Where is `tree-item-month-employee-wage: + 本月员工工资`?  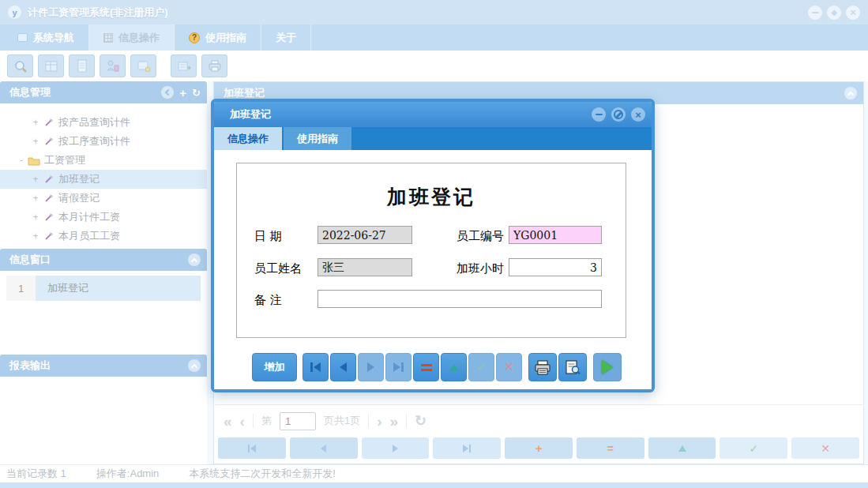 tree-item-month-employee-wage: + 本月员工工资 is located at coordinates (103, 236).